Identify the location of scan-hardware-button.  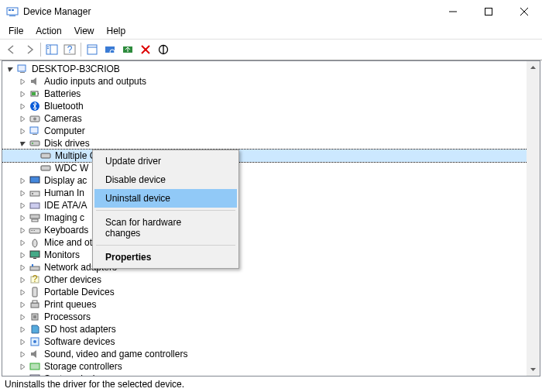
(110, 50).